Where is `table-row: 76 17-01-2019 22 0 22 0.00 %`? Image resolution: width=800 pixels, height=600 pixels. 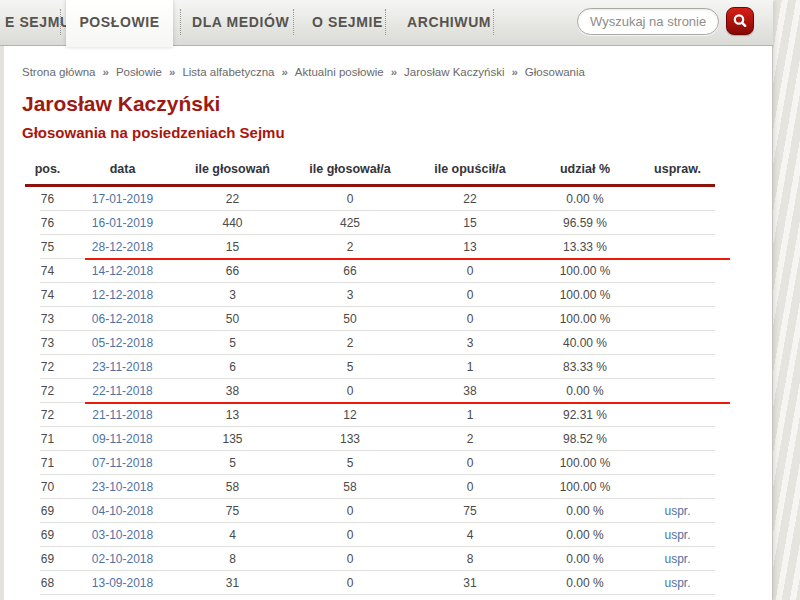
table-row: 76 17-01-2019 22 0 22 0.00 % is located at coordinates (370, 199).